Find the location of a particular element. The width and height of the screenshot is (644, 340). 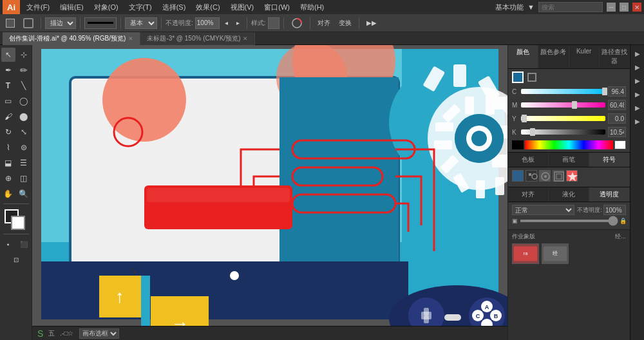

width-tool: ⊜ is located at coordinates (24, 147).